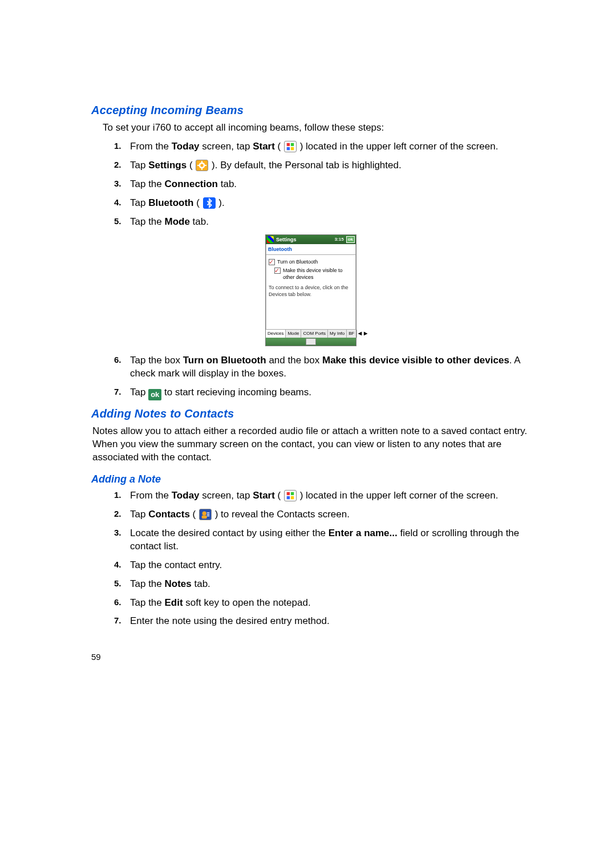 The width and height of the screenshot is (616, 851). What do you see at coordinates (311, 111) in the screenshot?
I see `heading-accepting-incoming-beams: Accepting Incoming Beams` at bounding box center [311, 111].